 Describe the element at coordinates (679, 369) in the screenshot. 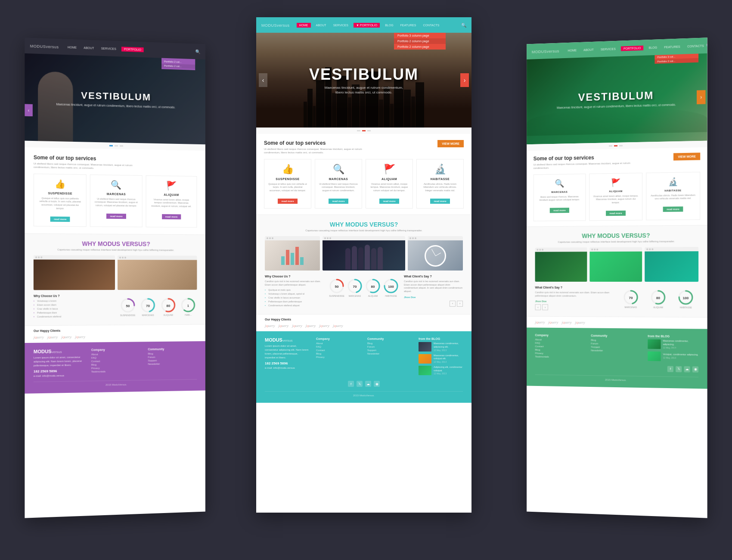

I see `social-tw-right: 𝕏` at that location.